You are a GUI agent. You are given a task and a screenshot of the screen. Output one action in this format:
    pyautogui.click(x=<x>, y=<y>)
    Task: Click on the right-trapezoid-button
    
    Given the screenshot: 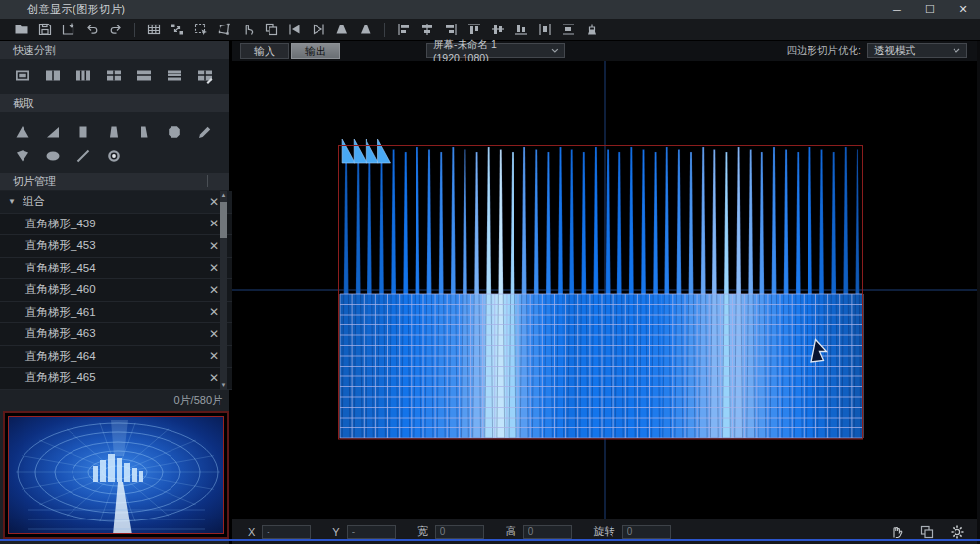 What is the action you would take?
    pyautogui.click(x=144, y=132)
    